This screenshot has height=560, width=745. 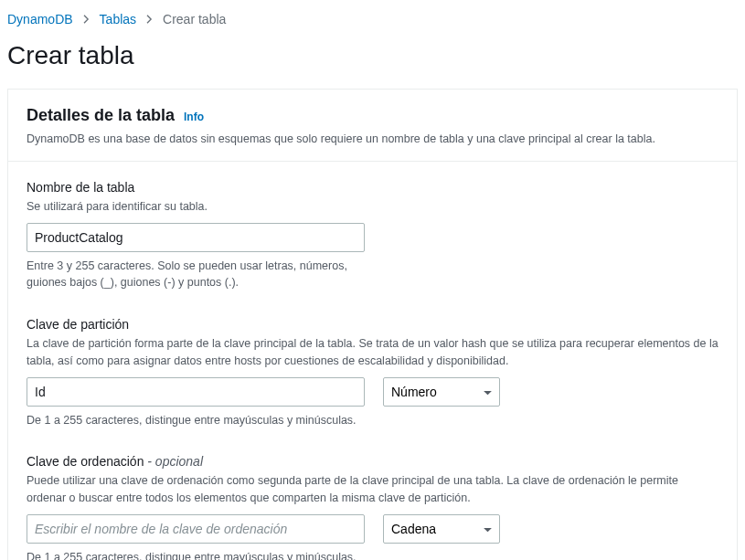 I want to click on table-name-constraint: Entre 3 y 255 caracteres. Solo se pueden…, so click(x=196, y=275).